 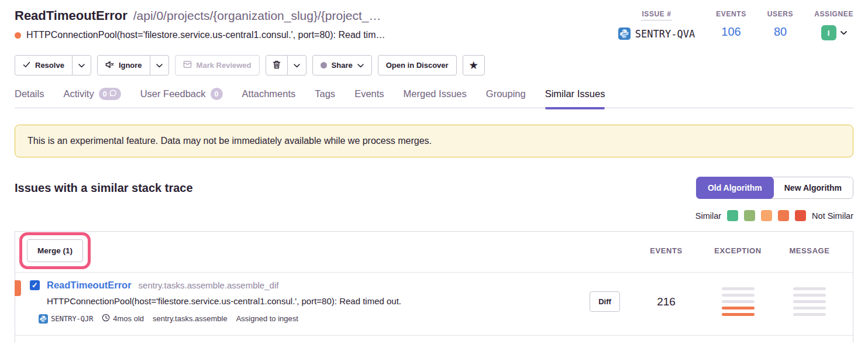 What do you see at coordinates (810, 250) in the screenshot?
I see `column-header-message: MESSAGE` at bounding box center [810, 250].